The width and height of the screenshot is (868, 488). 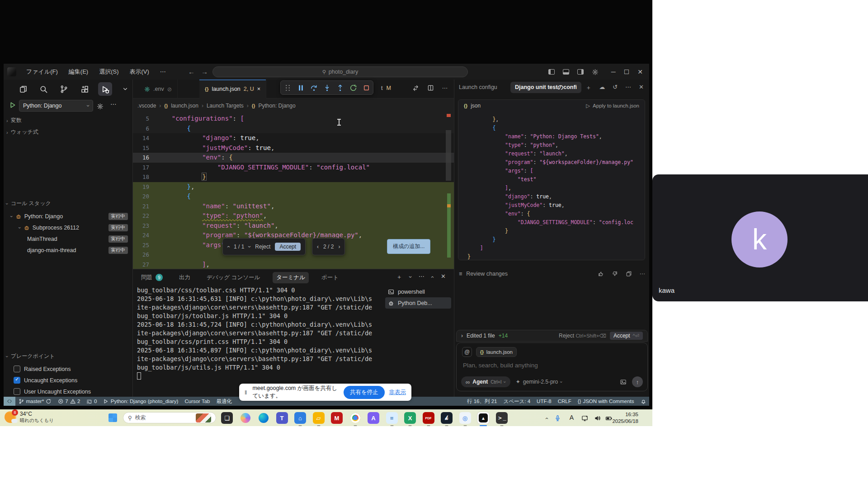 What do you see at coordinates (233, 89) in the screenshot?
I see `tab-launch.json: {}launch.json2, U×` at bounding box center [233, 89].